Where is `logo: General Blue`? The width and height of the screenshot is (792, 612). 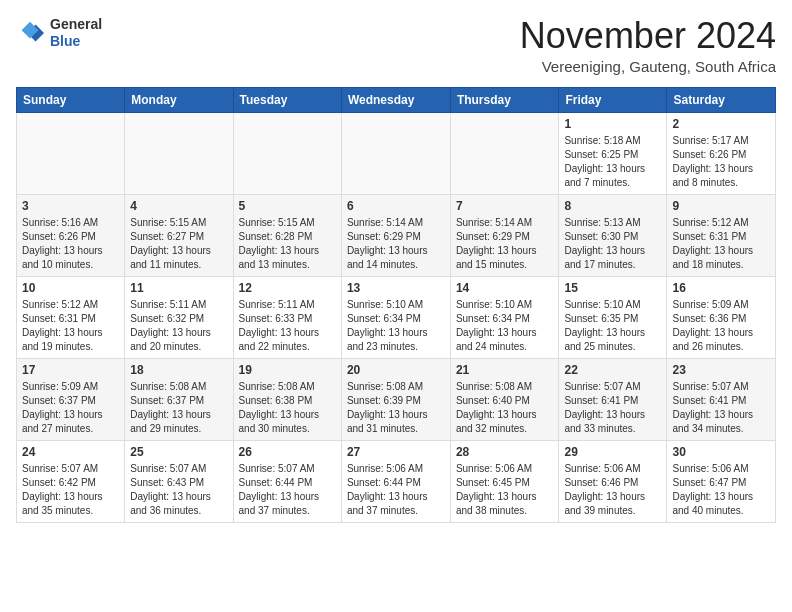 logo: General Blue is located at coordinates (59, 33).